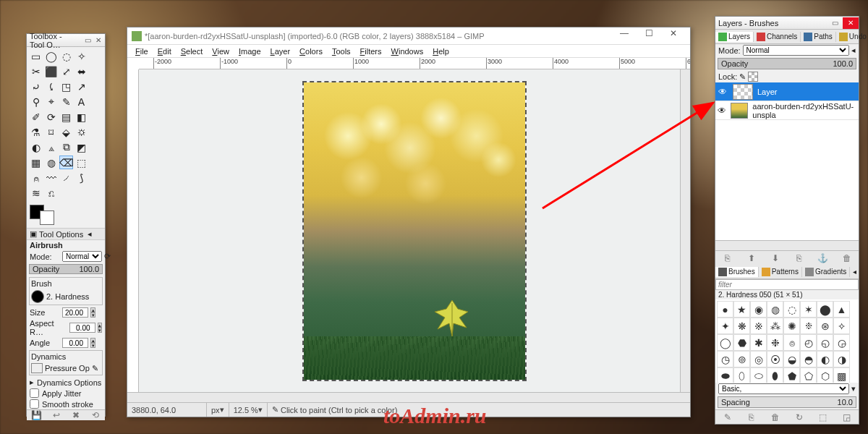 This screenshot has width=868, height=434. Describe the element at coordinates (81, 117) in the screenshot. I see `tool-button: ◧` at that location.